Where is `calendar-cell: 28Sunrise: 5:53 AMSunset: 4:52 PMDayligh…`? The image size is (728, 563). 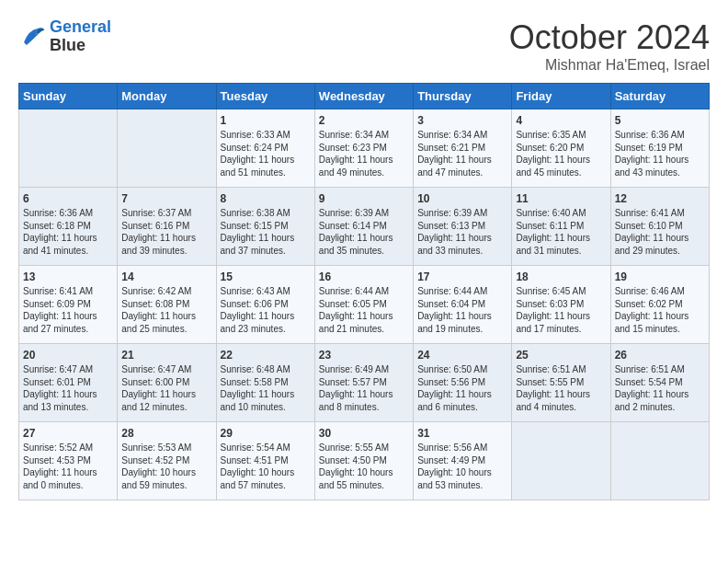 calendar-cell: 28Sunrise: 5:53 AMSunset: 4:52 PMDayligh… is located at coordinates (167, 462).